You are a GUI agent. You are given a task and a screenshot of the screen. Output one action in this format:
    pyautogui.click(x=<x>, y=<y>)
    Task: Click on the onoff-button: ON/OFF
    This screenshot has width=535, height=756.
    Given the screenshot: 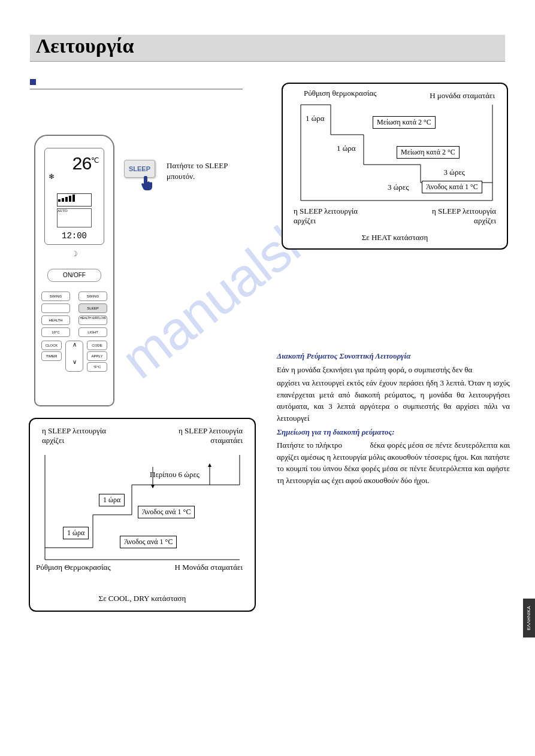 What is the action you would take?
    pyautogui.click(x=74, y=275)
    